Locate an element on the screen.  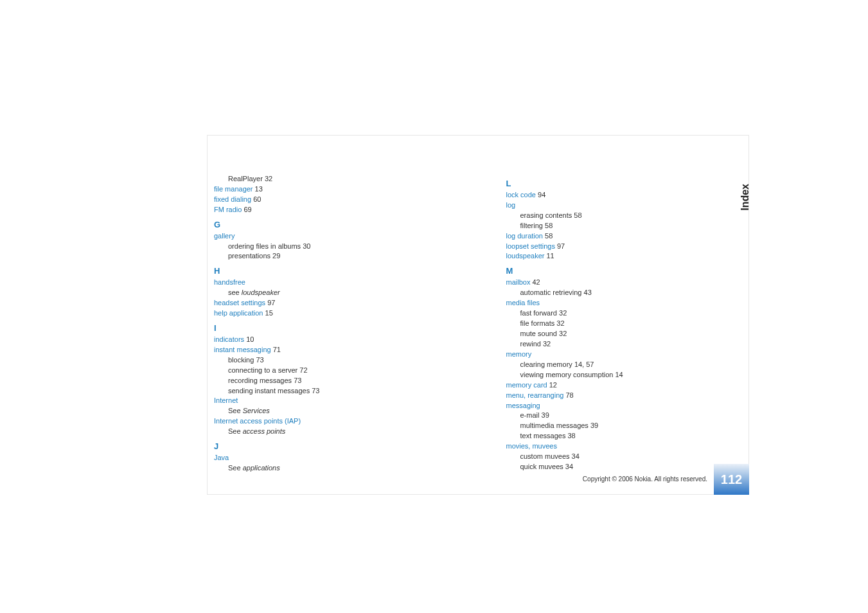
topic-text: memory card is located at coordinates (527, 385).